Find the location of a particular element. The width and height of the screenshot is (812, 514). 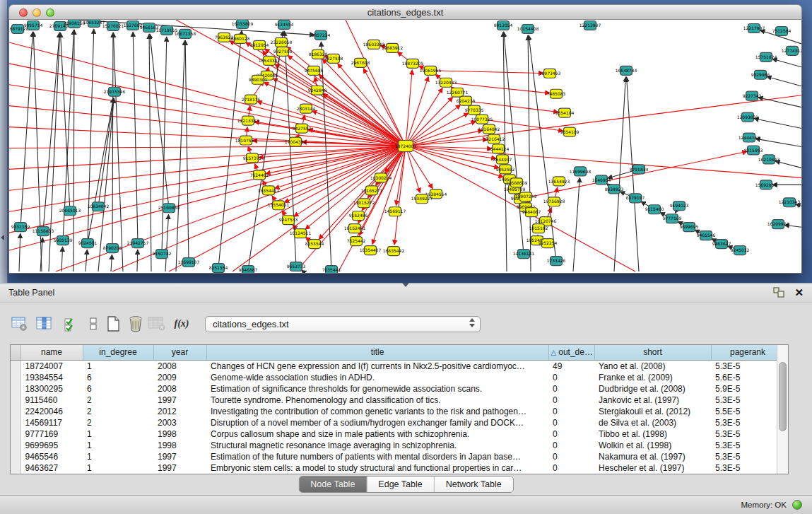

table-cell: 5.3E-5 is located at coordinates (748, 457).